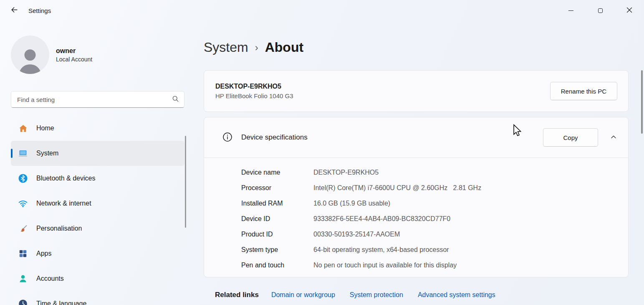 This screenshot has height=305, width=644. I want to click on link-domain-or-workgroup: Domain or workgroup, so click(303, 295).